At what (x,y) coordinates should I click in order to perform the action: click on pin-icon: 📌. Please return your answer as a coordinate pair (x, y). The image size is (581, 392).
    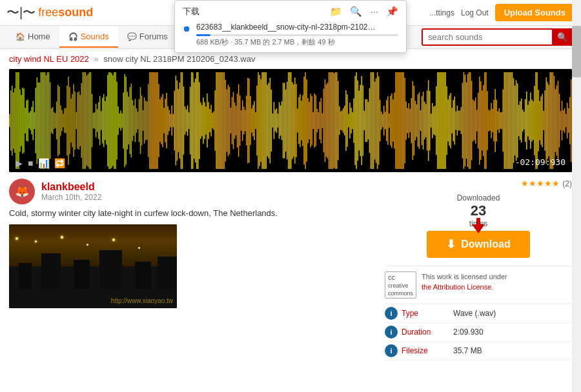
    Looking at the image, I should click on (392, 12).